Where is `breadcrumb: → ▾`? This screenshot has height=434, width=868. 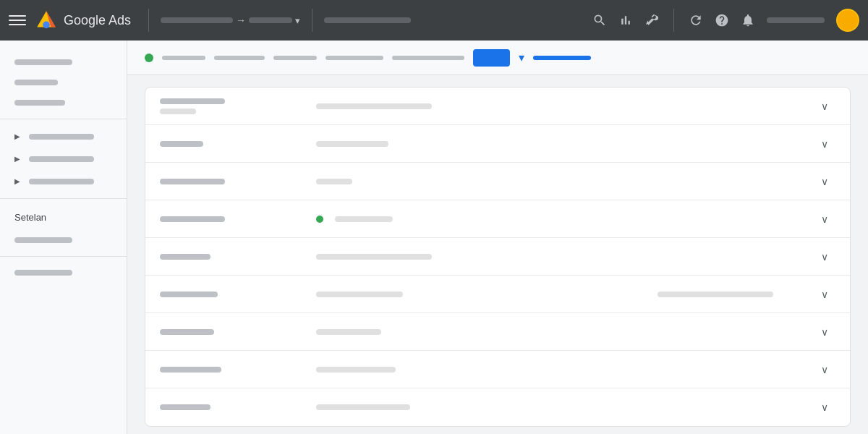 breadcrumb: → ▾ is located at coordinates (230, 20).